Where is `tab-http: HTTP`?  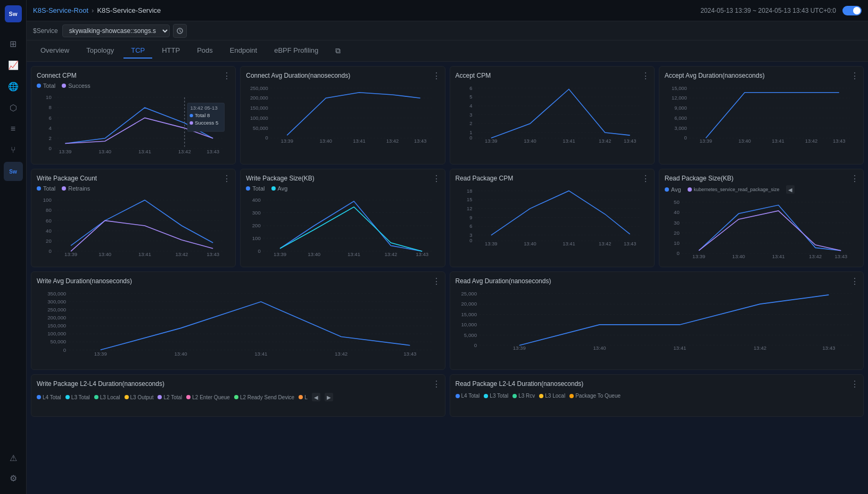 tab-http: HTTP is located at coordinates (171, 51).